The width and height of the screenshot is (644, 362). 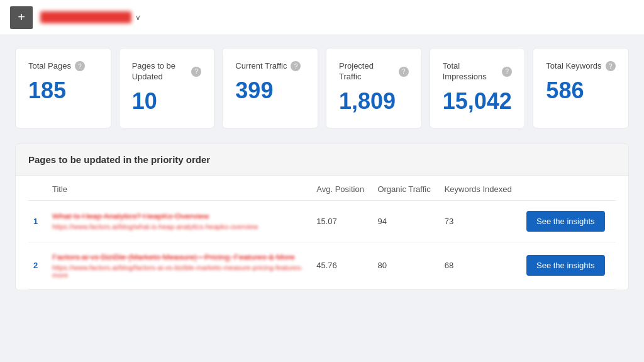 I want to click on stat-card-current-traffic: Current Traffic ? 399, so click(x=270, y=88).